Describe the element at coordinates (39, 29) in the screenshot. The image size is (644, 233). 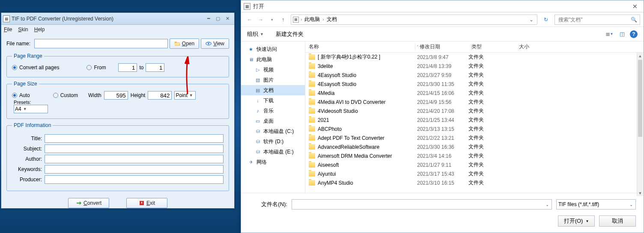
I see `menu-help: Help` at that location.